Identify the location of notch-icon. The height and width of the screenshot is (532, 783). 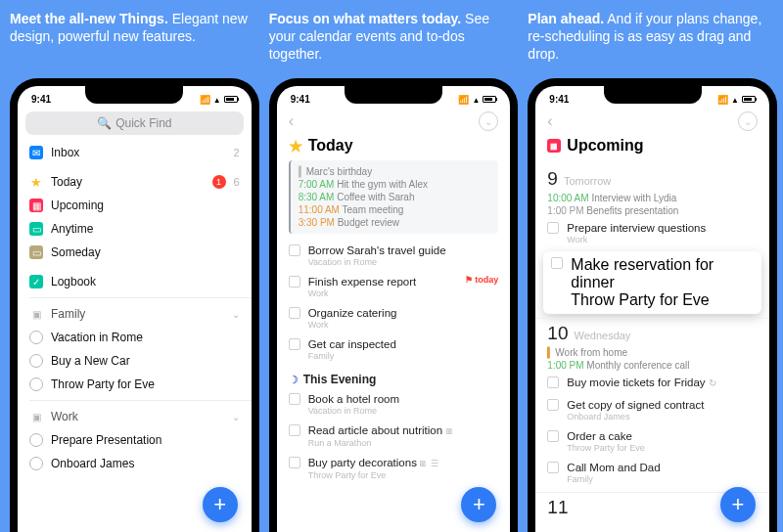
(393, 95).